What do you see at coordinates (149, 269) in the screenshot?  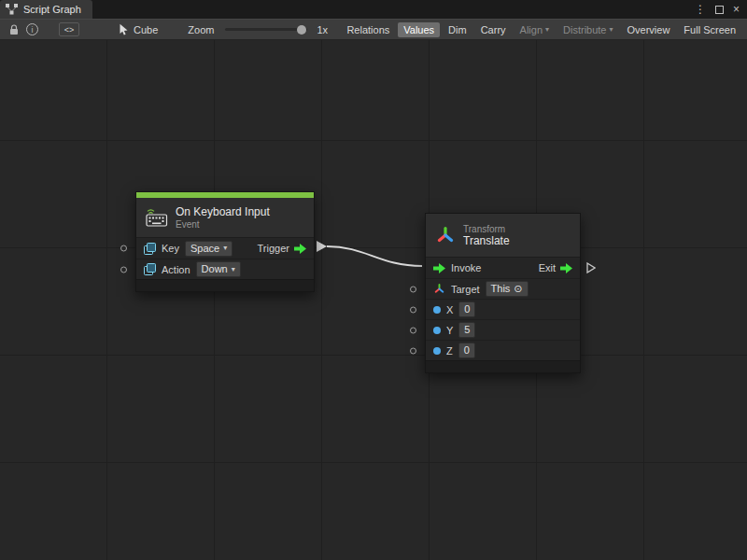 I see `action-type-icon` at bounding box center [149, 269].